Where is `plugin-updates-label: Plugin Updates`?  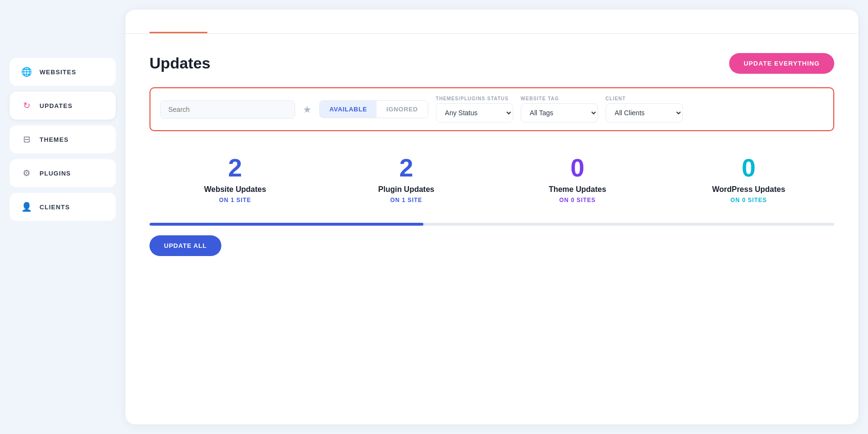
plugin-updates-label: Plugin Updates is located at coordinates (406, 190).